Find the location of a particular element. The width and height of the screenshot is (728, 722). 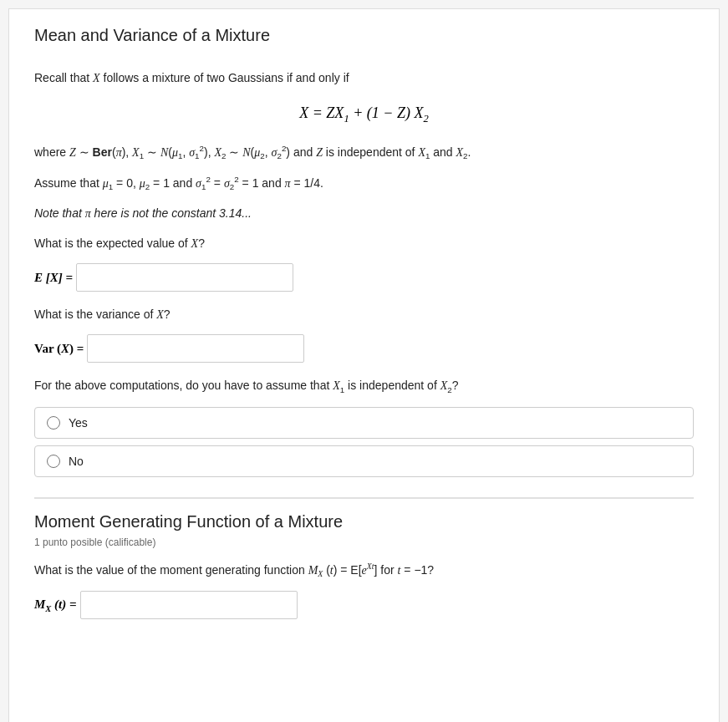

points-label: 1 punto posible (calificable) is located at coordinates (364, 542).